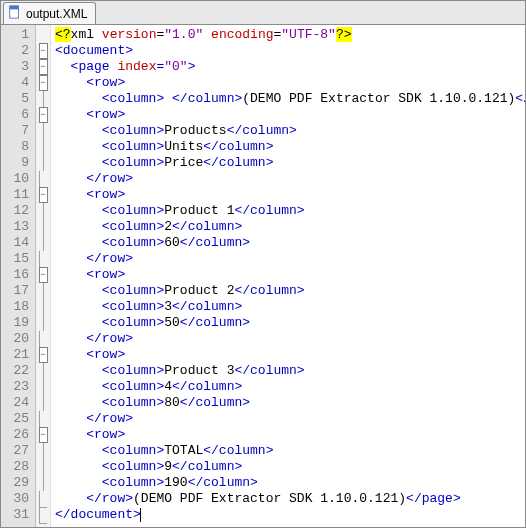 The height and width of the screenshot is (528, 526). Describe the element at coordinates (17, 451) in the screenshot. I see `line-number: 27` at that location.